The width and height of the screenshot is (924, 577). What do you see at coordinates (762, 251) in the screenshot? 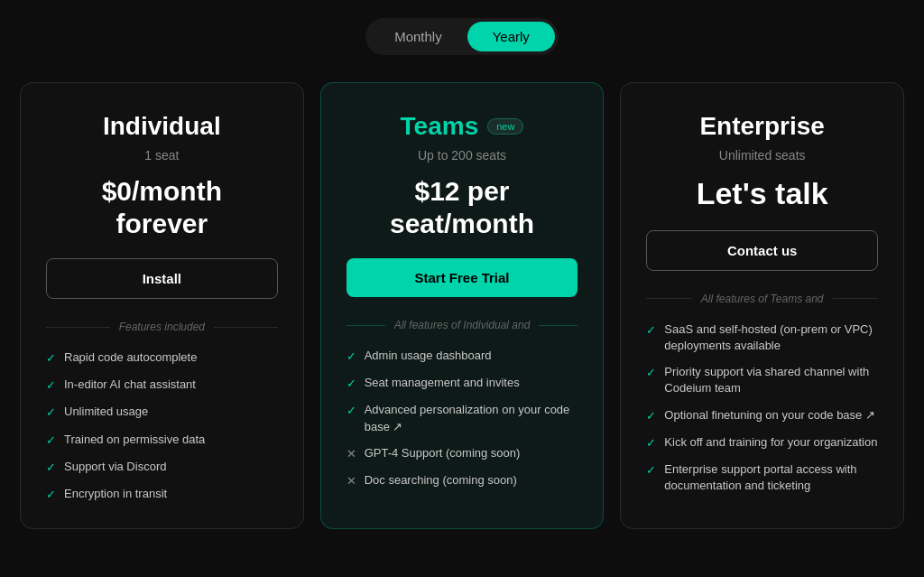
I see `enterprise-button: Contact us` at bounding box center [762, 251].